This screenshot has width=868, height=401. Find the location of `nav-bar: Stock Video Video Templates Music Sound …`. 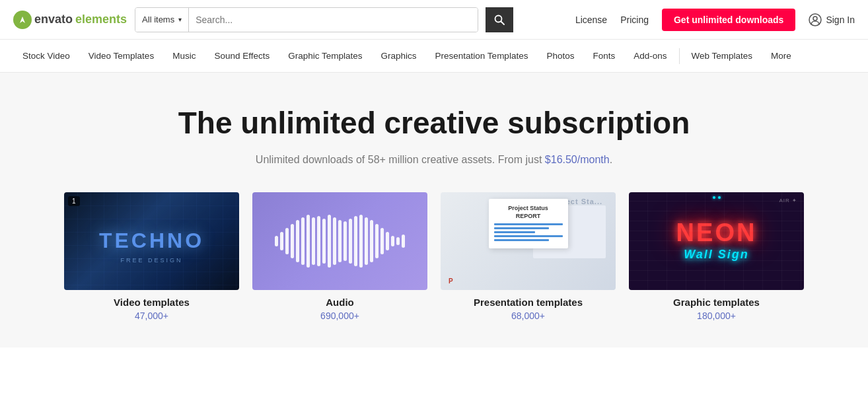

nav-bar: Stock Video Video Templates Music Sound … is located at coordinates (434, 56).